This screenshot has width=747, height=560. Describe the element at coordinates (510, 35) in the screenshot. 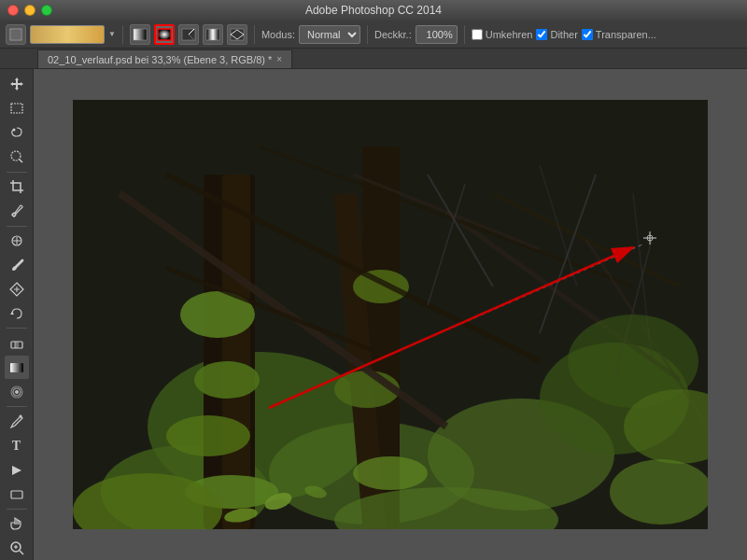

I see `umkehren-label: Umkehren` at that location.